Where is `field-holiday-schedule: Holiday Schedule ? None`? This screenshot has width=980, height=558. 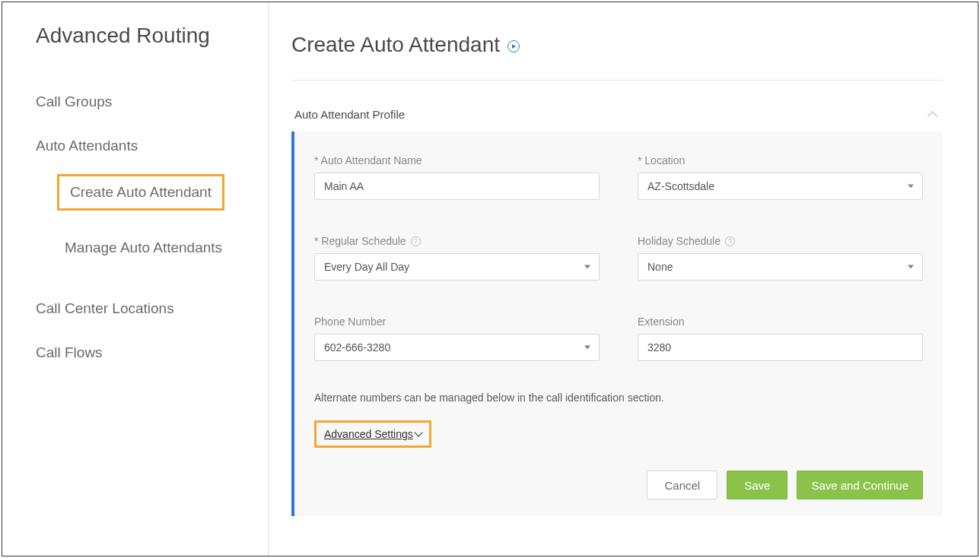
field-holiday-schedule: Holiday Schedule ? None is located at coordinates (781, 258).